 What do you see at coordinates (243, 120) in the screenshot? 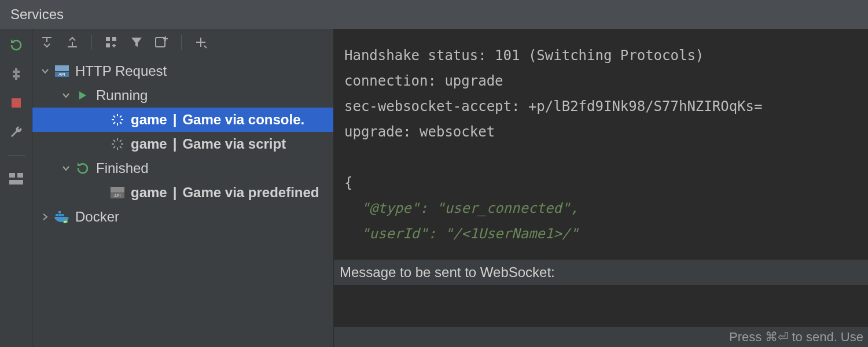
I see `tree-item-desc: Game via console.` at bounding box center [243, 120].